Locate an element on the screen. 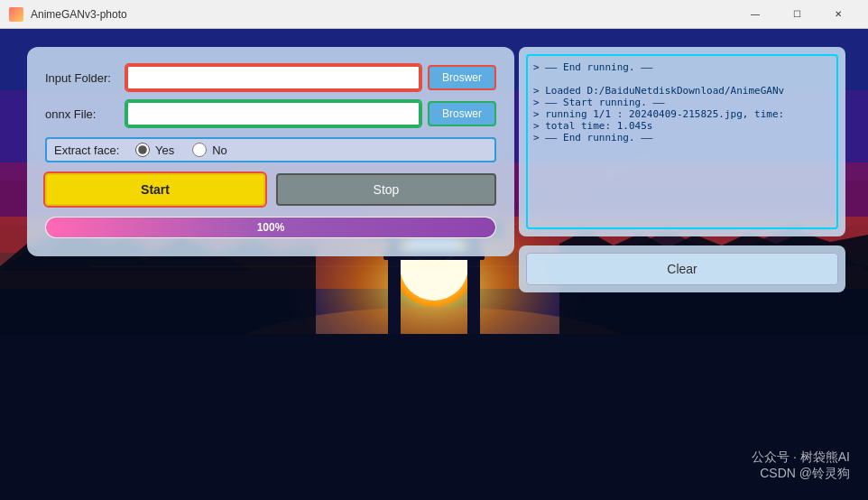 Image resolution: width=868 pixels, height=500 pixels. input-folder-row: Input Folder: Broswer is located at coordinates (271, 78).